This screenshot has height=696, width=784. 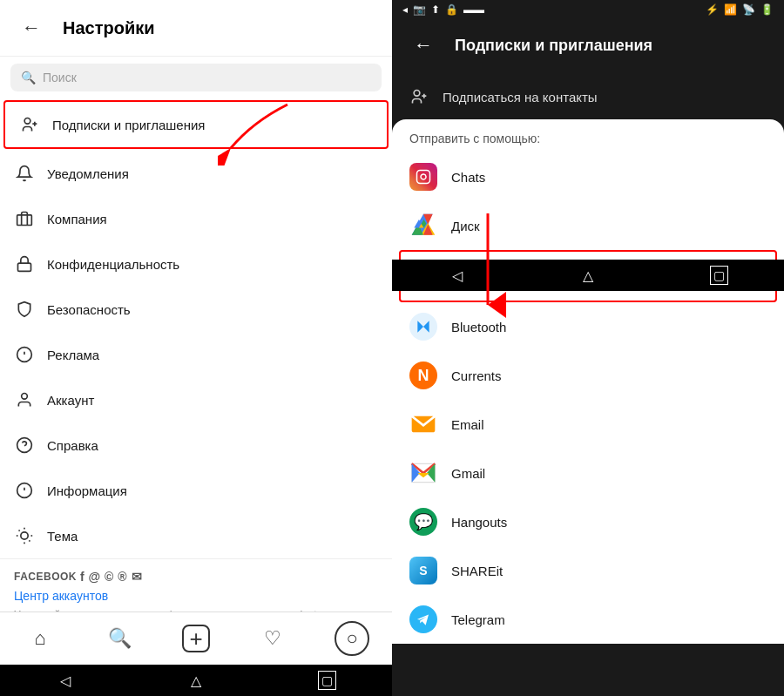 I want to click on battery-full: 🔋, so click(x=767, y=10).